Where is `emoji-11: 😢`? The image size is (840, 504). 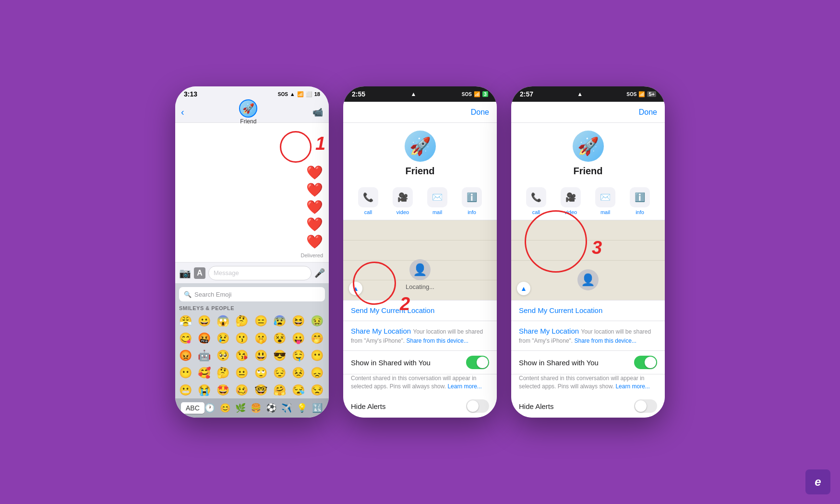
emoji-11: 😢 is located at coordinates (223, 338).